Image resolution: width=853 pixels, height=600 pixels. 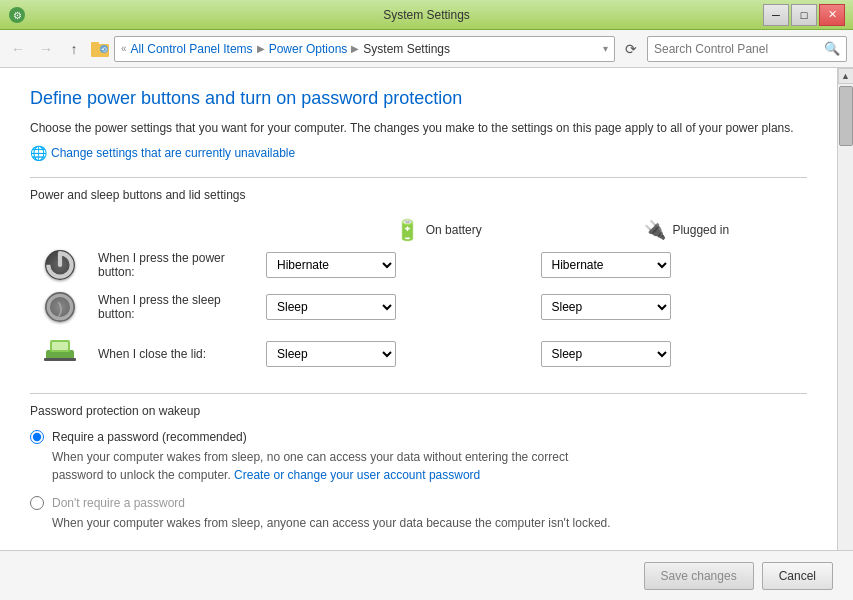 What do you see at coordinates (60, 354) in the screenshot?
I see `lid-icon` at bounding box center [60, 354].